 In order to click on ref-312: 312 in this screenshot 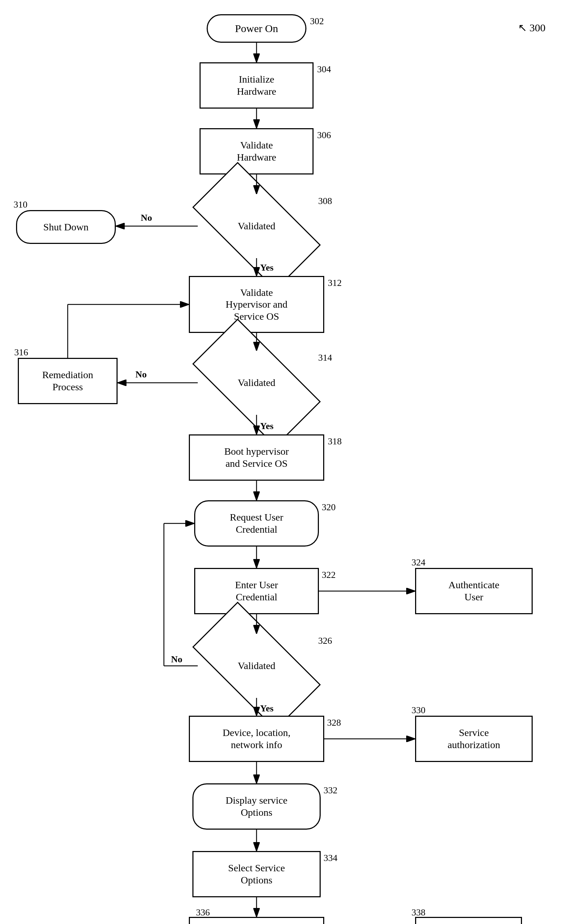, I will do `click(335, 283)`.